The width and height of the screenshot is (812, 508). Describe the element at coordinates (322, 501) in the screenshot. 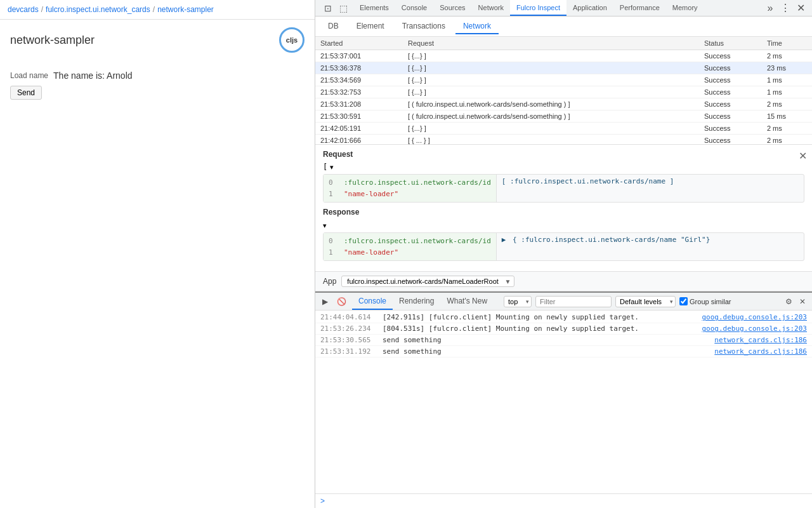

I see `console-caret-icon: >` at that location.